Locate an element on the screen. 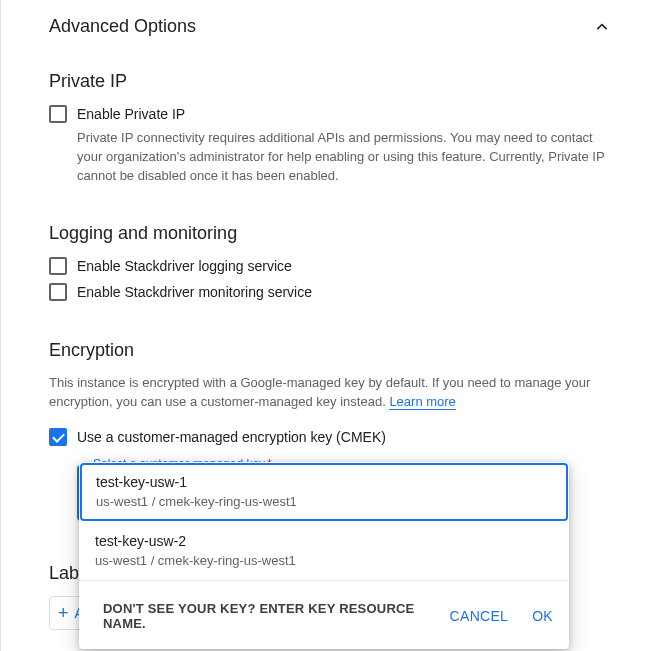 The width and height of the screenshot is (660, 651). cancel-button: CANCEL is located at coordinates (480, 616).